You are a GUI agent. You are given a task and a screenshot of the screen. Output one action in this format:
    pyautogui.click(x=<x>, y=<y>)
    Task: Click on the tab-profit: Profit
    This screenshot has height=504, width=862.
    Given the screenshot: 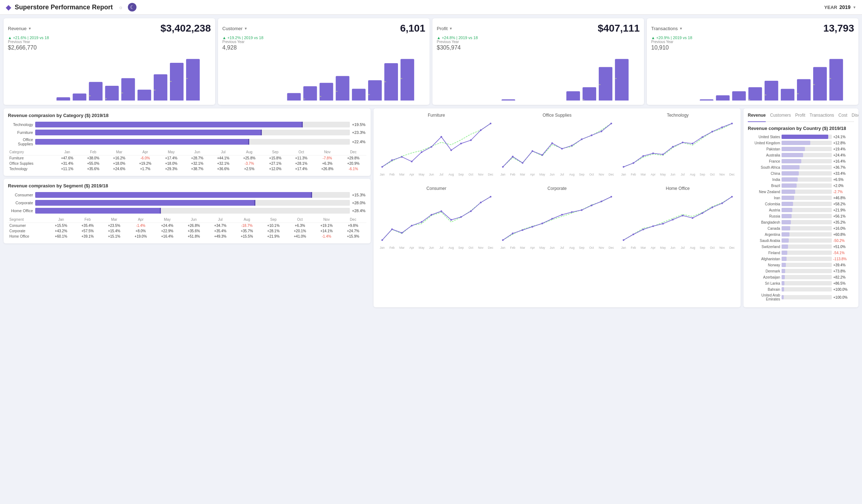 What is the action you would take?
    pyautogui.click(x=800, y=116)
    